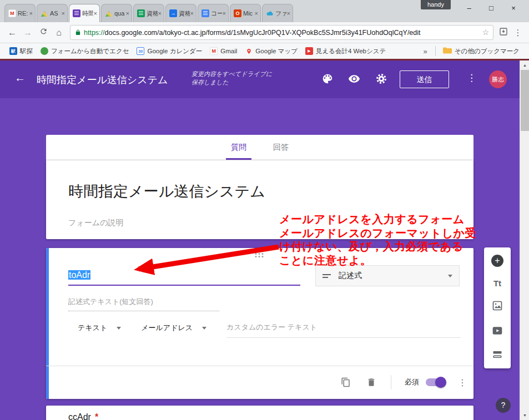 The width and height of the screenshot is (529, 420). I want to click on docs-icon, so click(205, 13).